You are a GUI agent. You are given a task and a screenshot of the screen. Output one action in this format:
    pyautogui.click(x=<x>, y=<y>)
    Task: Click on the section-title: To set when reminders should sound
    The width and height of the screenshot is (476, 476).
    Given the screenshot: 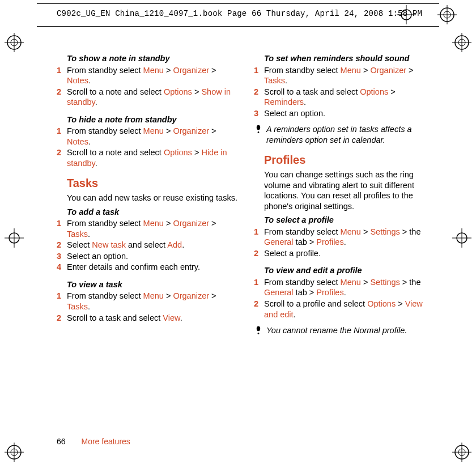 What is the action you would take?
    pyautogui.click(x=350, y=59)
    